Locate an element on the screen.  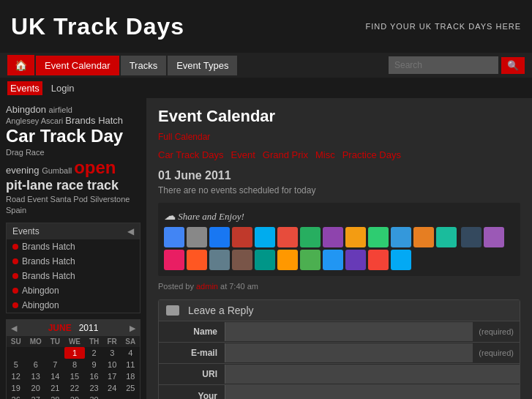
tag-open: open is located at coordinates (95, 167).